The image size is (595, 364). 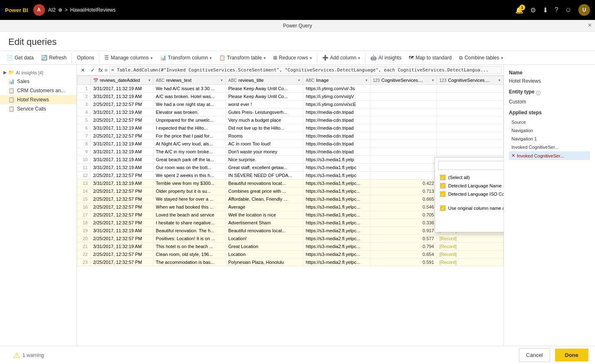 I want to click on status-cancel-button: Cancel, so click(x=534, y=355).